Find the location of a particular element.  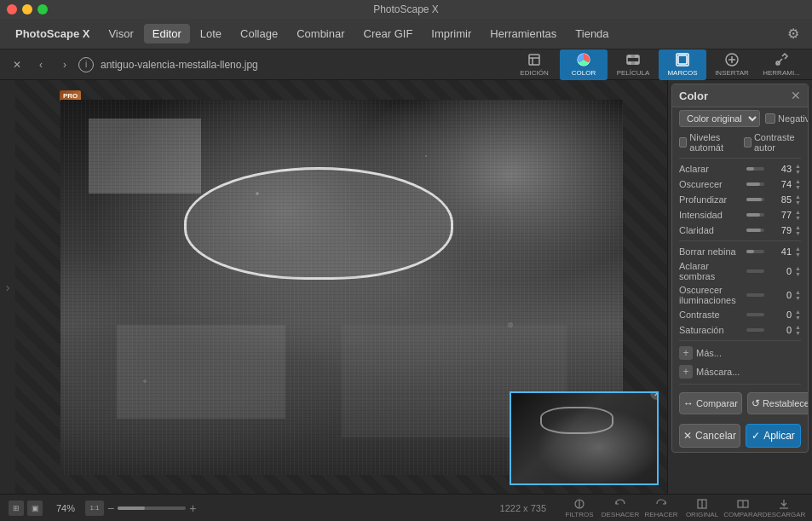

preview-thumbnail: ✕ is located at coordinates (585, 438).